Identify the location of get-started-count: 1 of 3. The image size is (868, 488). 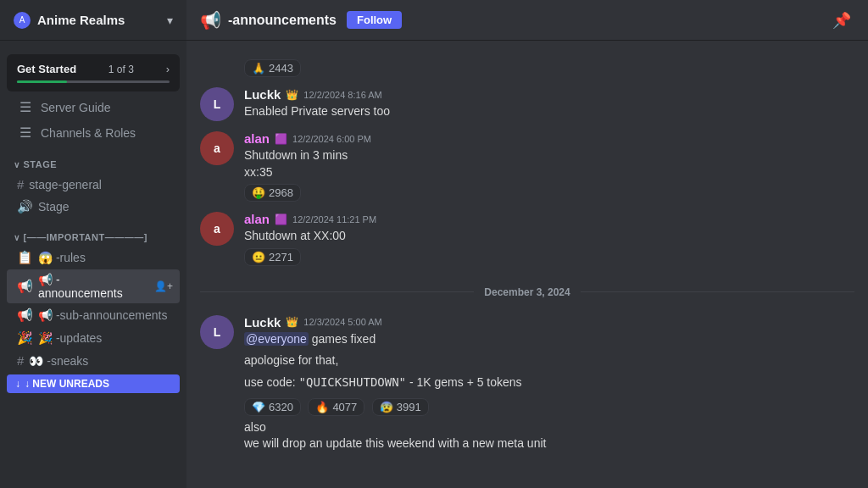
(121, 69).